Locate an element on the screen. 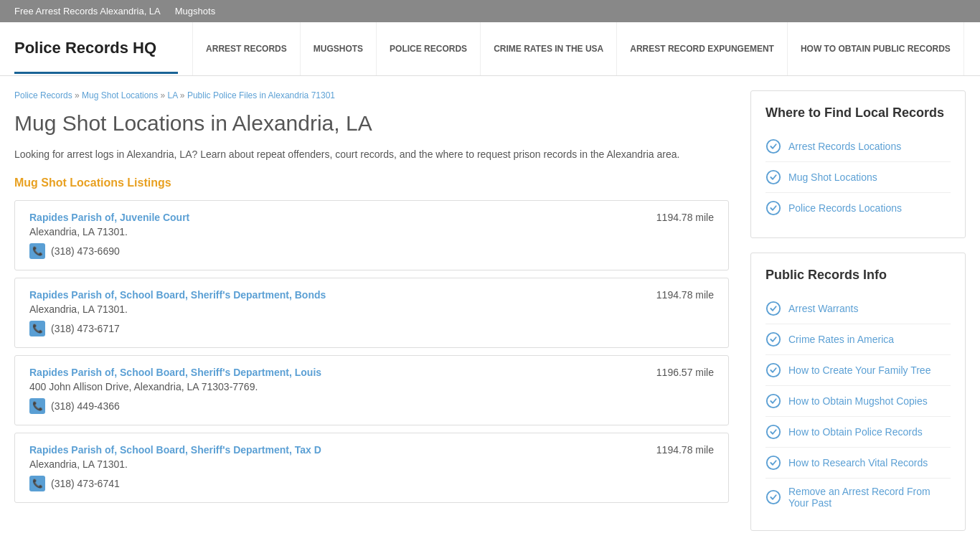 The height and width of the screenshot is (551, 980). sidebar-link-label: How to Create Your Family Tree is located at coordinates (859, 370).